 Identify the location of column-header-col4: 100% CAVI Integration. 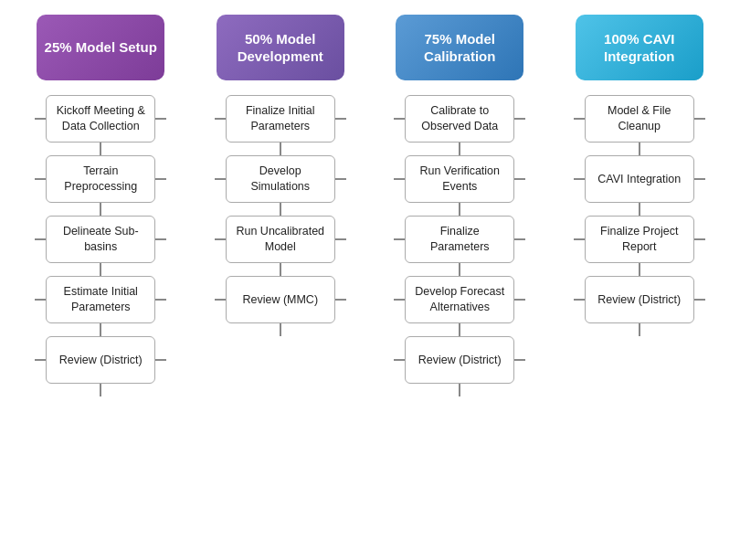
(640, 48).